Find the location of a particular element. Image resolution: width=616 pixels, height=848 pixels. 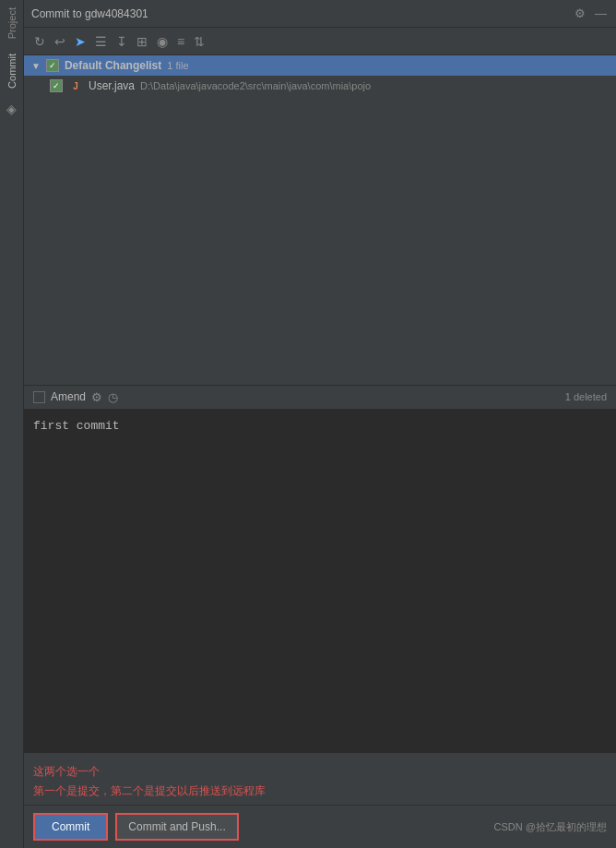

commit-and-push-button: Commit and Push... is located at coordinates (177, 827).